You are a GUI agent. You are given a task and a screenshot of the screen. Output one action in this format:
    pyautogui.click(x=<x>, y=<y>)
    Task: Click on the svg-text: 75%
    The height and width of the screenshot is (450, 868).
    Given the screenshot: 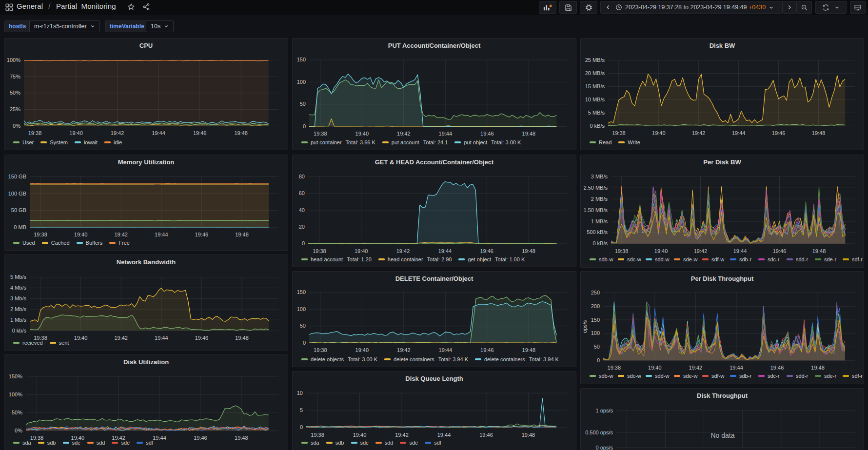 What is the action you would take?
    pyautogui.click(x=15, y=77)
    